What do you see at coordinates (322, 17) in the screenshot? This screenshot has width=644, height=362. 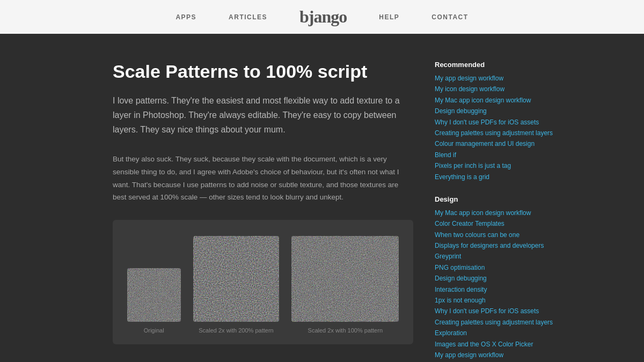 I see `site-header: APPS ARTICLES bjango HELP CONTACT` at bounding box center [322, 17].